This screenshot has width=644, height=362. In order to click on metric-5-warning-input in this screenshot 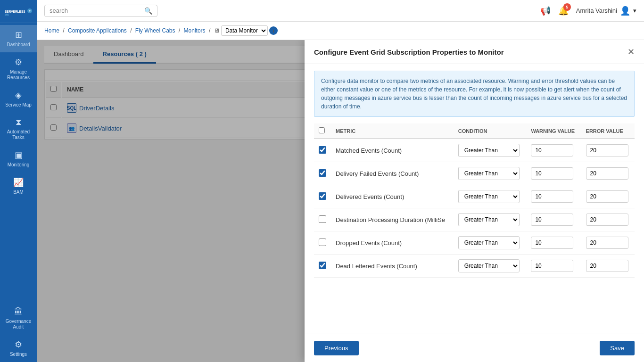, I will do `click(552, 266)`.